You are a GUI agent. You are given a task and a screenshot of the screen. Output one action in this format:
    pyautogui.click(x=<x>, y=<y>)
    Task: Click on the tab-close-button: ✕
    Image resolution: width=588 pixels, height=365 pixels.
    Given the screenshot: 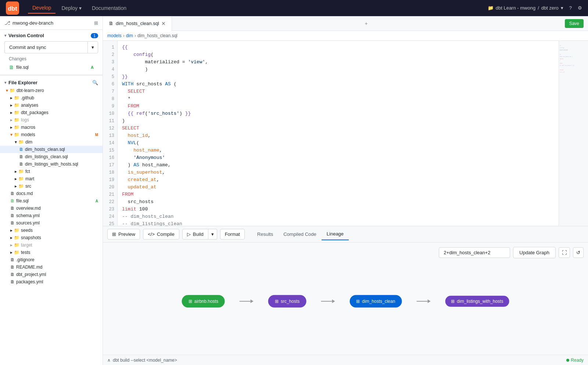 What is the action you would take?
    pyautogui.click(x=164, y=24)
    